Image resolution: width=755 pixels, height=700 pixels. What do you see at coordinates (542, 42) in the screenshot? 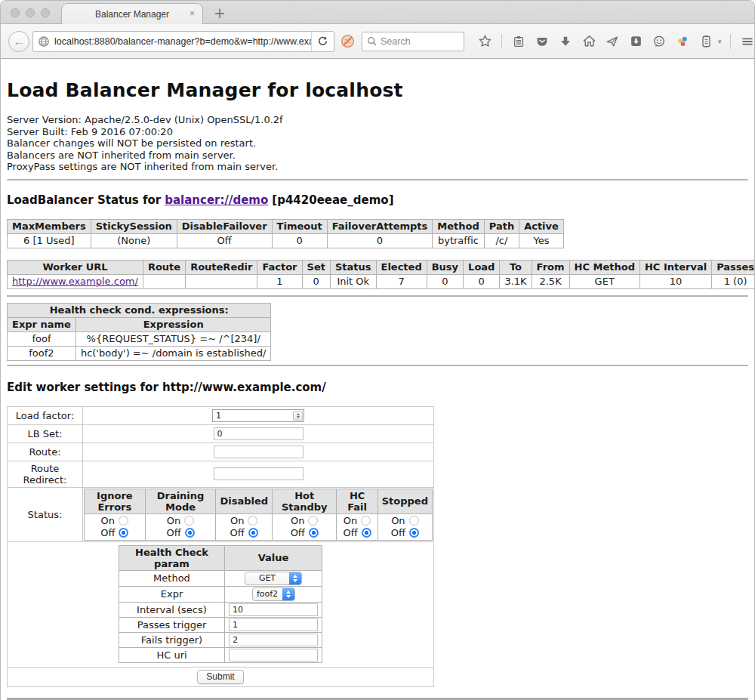
I see `pocket-icon` at bounding box center [542, 42].